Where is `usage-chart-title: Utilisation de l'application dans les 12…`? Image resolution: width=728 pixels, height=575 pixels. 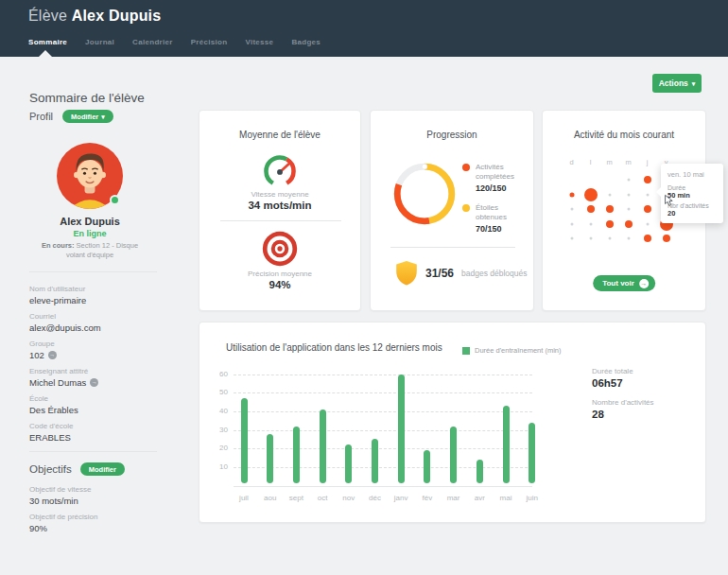 usage-chart-title: Utilisation de l'application dans les 12… is located at coordinates (335, 348).